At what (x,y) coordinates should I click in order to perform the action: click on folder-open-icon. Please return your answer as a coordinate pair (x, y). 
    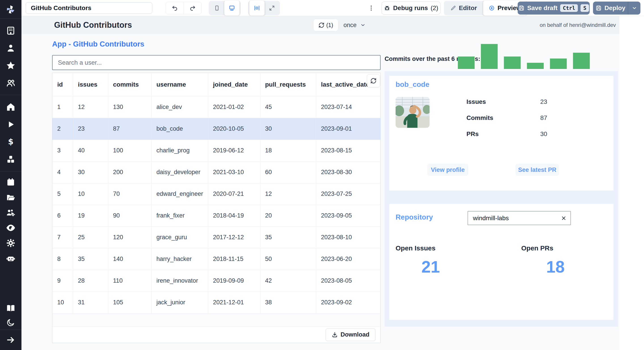
    Looking at the image, I should click on (11, 197).